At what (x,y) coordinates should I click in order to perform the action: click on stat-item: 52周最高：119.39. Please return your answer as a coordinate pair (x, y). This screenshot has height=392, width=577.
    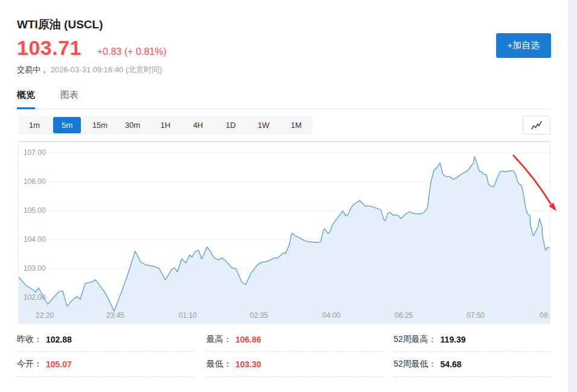
    Looking at the image, I should click on (472, 340).